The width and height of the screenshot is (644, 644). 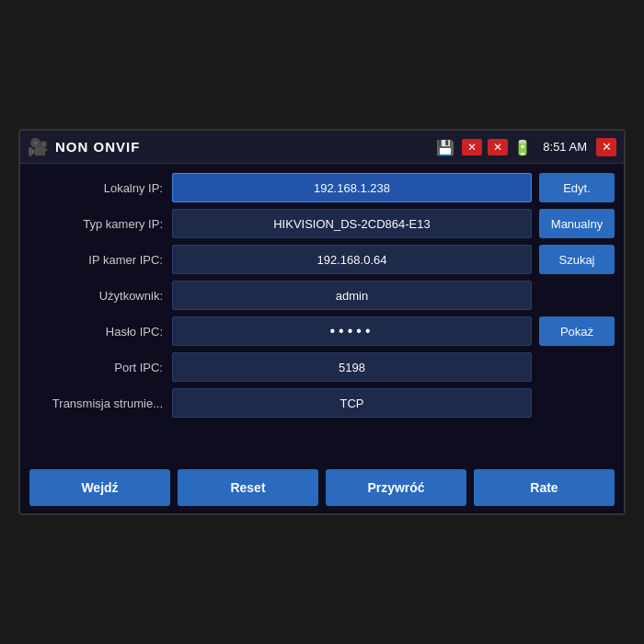 I want to click on field-value-2: 192.168.0.64, so click(x=351, y=259).